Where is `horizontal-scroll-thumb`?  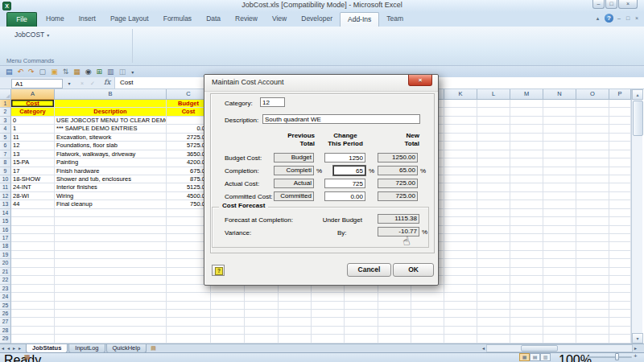 horizontal-scroll-thumb is located at coordinates (539, 348).